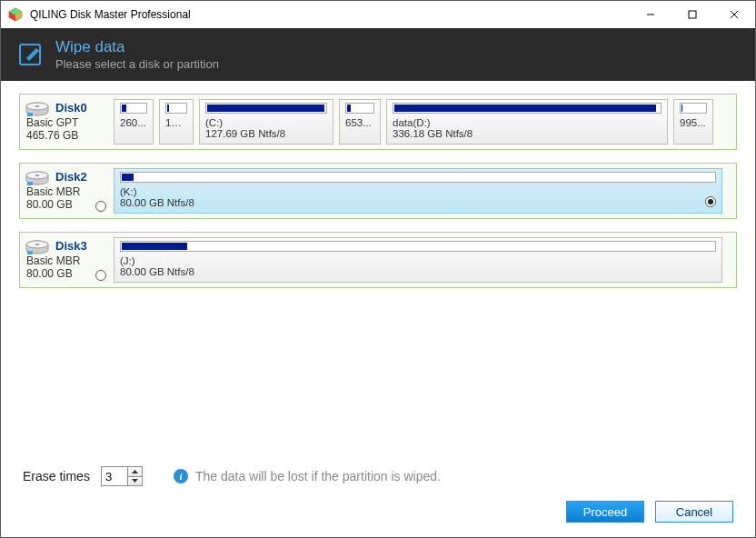 This screenshot has width=756, height=538. What do you see at coordinates (80, 176) in the screenshot?
I see `disk-name: Disk2` at bounding box center [80, 176].